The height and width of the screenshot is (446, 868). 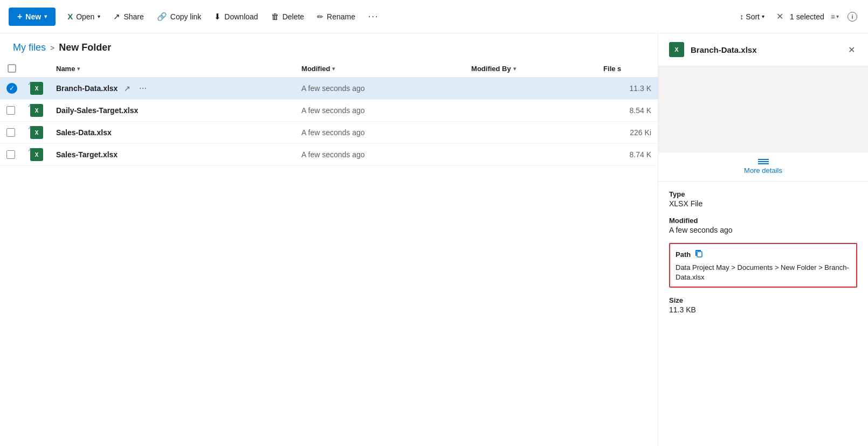 What do you see at coordinates (852, 16) in the screenshot?
I see `info-button: i` at bounding box center [852, 16].